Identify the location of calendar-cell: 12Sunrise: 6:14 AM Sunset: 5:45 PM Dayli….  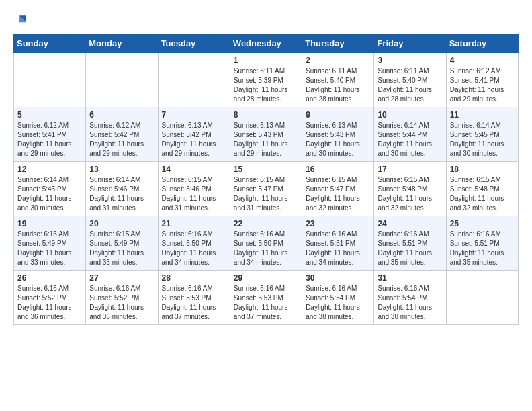
(50, 189).